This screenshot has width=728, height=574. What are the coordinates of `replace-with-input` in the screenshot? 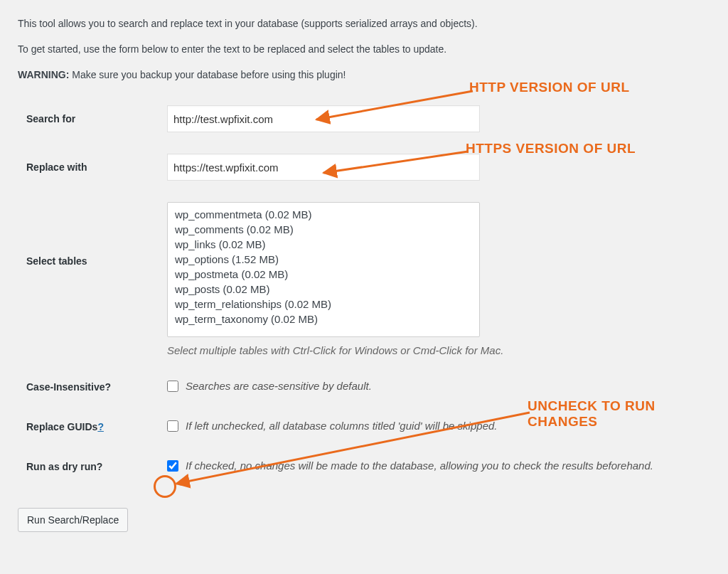 It's located at (323, 167).